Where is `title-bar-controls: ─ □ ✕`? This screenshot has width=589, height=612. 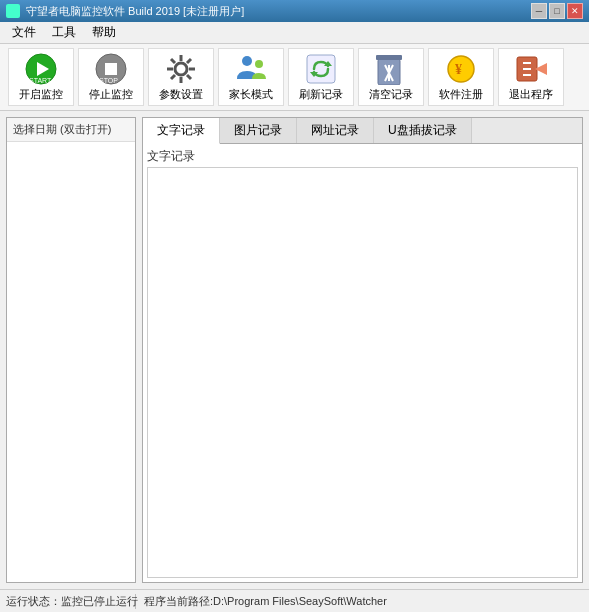 title-bar-controls: ─ □ ✕ is located at coordinates (557, 11).